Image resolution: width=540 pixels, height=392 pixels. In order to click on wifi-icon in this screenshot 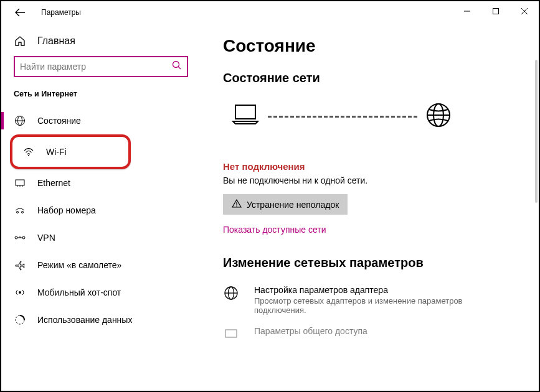, I will do `click(29, 152)`.